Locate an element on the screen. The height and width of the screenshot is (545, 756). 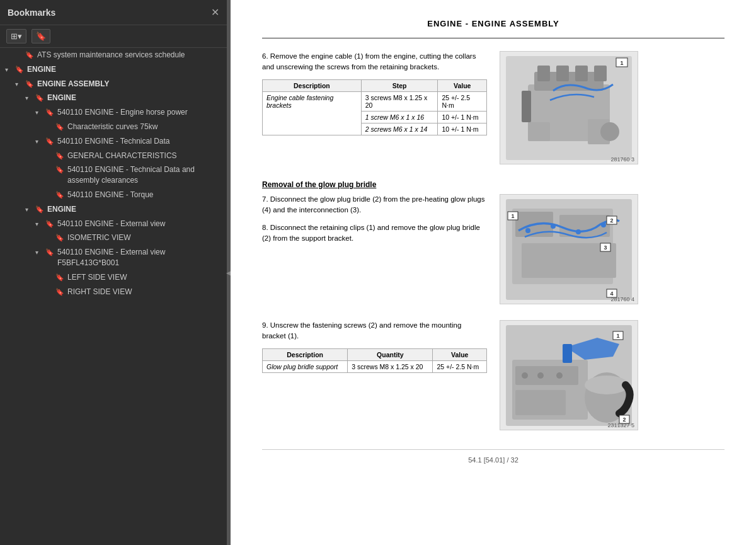
sidebar-item-engine-sub: ▾ 🔖 ENGINE is located at coordinates (113, 98).